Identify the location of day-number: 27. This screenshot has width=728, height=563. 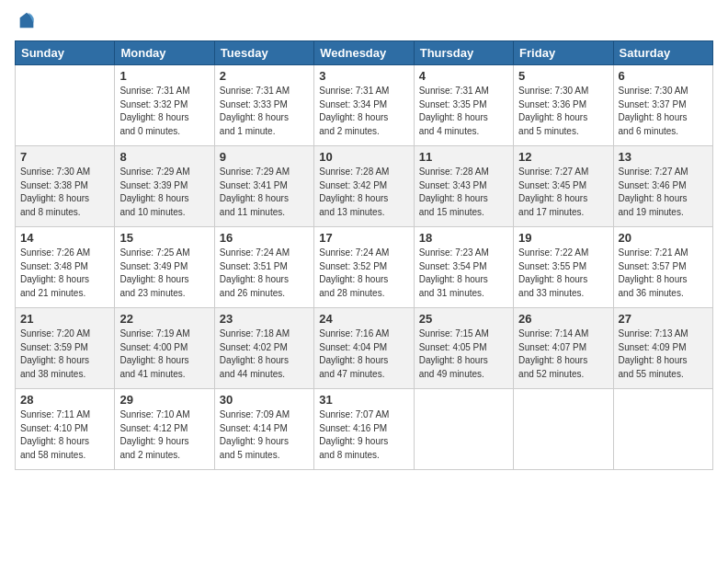
(664, 318).